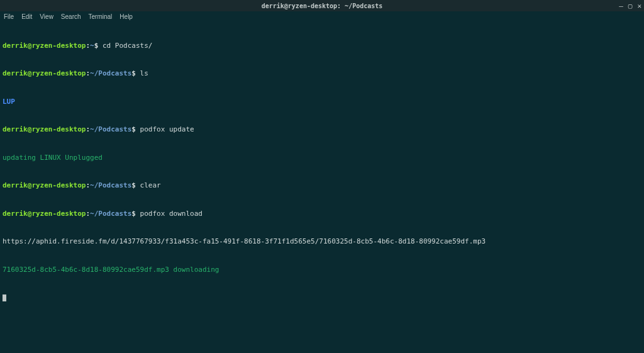  What do you see at coordinates (26, 16) in the screenshot?
I see `menu-edit: Edit` at bounding box center [26, 16].